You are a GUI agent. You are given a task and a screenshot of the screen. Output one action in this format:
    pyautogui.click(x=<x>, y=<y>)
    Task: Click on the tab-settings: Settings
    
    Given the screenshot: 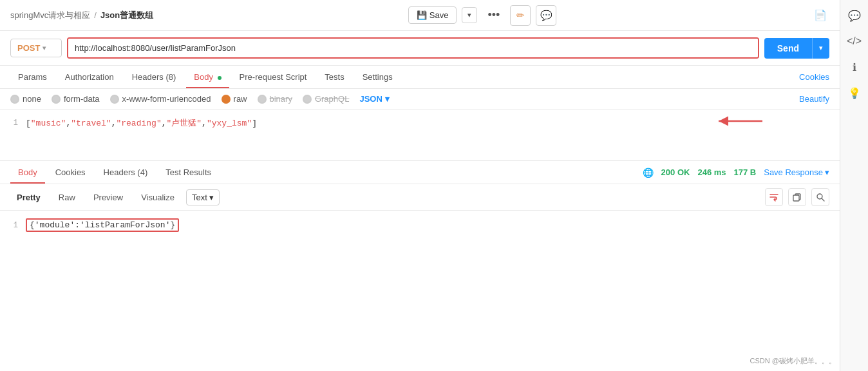 What is the action you would take?
    pyautogui.click(x=377, y=77)
    